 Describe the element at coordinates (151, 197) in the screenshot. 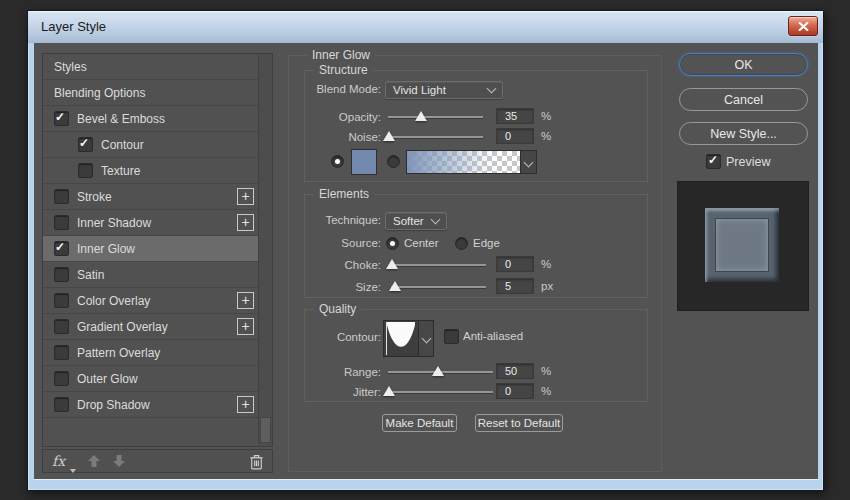

I see `sidebar-item-stroke: Stroke+` at that location.